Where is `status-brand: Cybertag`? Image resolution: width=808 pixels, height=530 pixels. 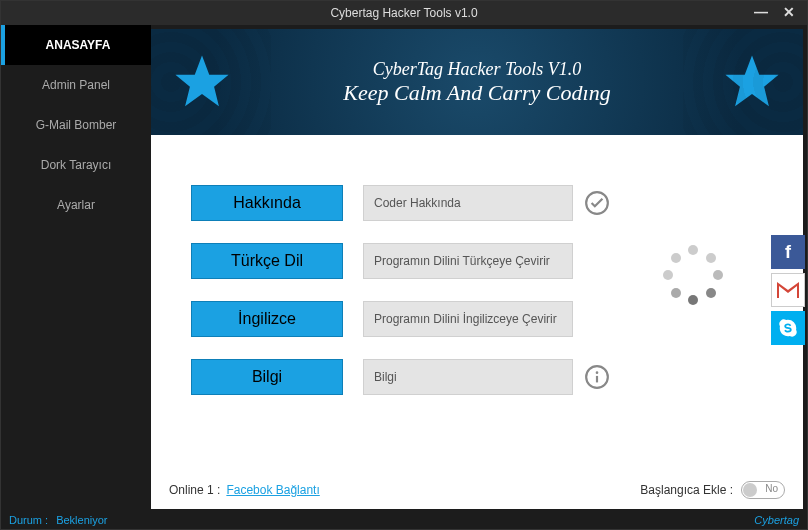 status-brand: Cybertag is located at coordinates (776, 520).